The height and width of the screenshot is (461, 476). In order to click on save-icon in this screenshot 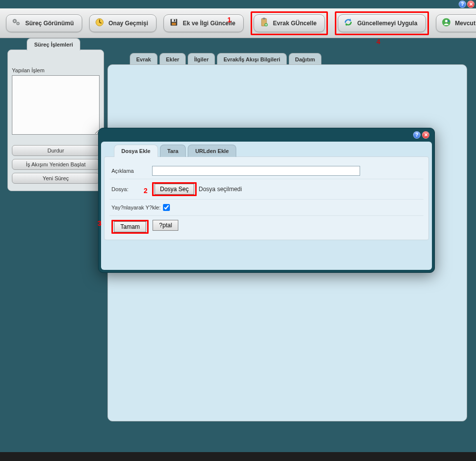, I will do `click(174, 23)`.